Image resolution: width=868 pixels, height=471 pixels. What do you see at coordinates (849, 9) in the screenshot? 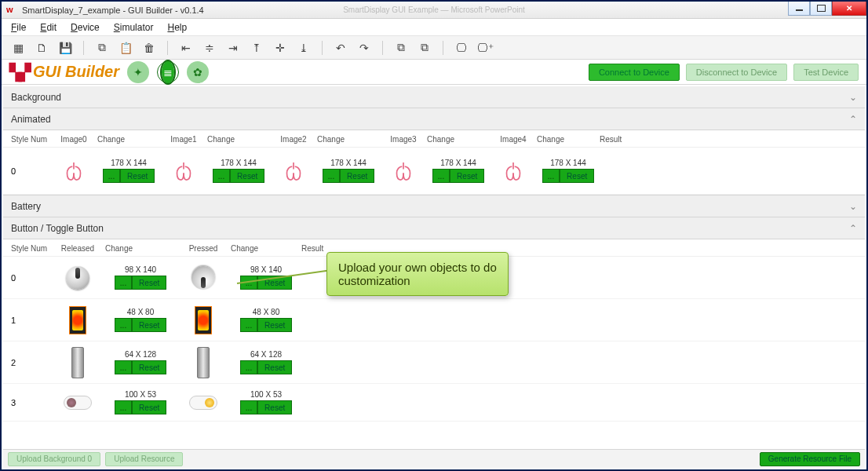
I see `close-button` at bounding box center [849, 9].